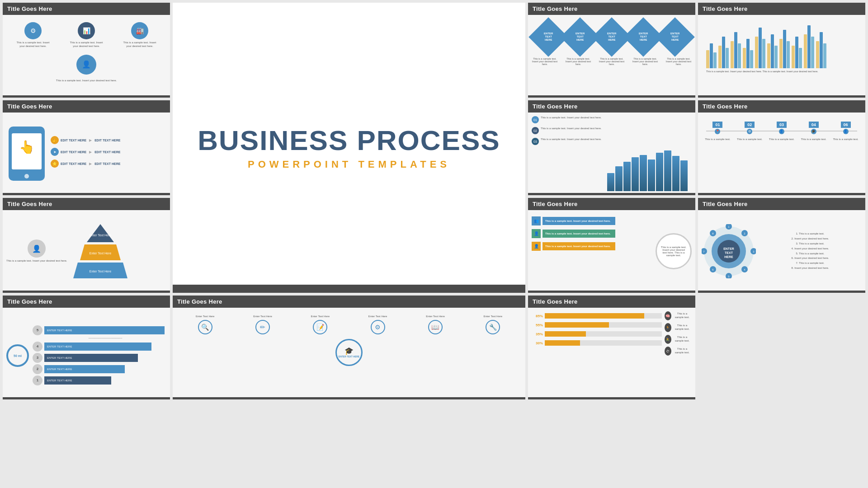  What do you see at coordinates (678, 353) in the screenshot?
I see `progress-icons: 🧠 This is a sample text. 🏃 This is a sam…` at bounding box center [678, 353].